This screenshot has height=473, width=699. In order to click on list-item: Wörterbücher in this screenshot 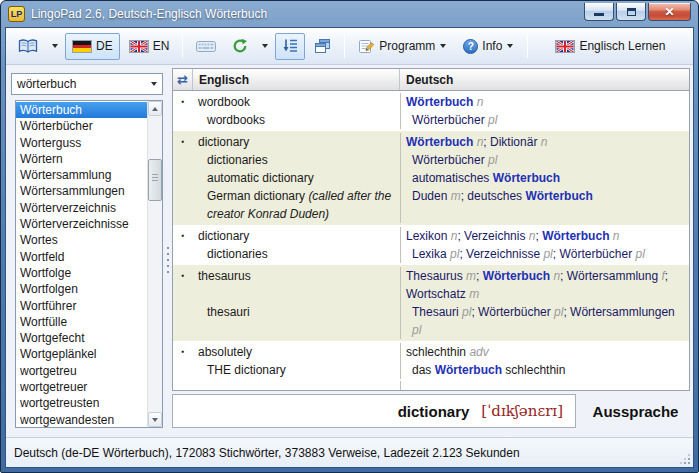, I will do `click(82, 126)`.